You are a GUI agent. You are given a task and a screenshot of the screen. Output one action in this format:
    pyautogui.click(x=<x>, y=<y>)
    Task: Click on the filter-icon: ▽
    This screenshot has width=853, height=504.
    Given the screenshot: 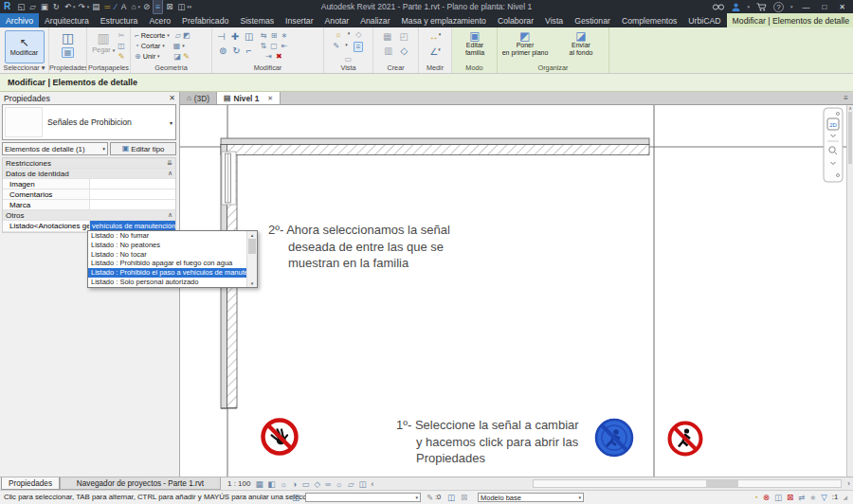 What is the action you would take?
    pyautogui.click(x=825, y=498)
    